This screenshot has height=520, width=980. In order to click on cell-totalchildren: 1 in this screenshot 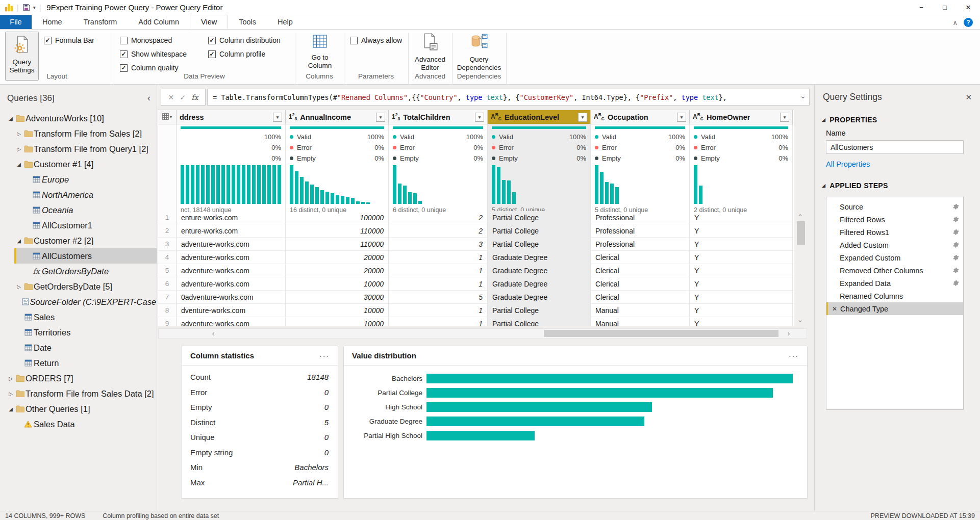, I will do `click(438, 270)`.